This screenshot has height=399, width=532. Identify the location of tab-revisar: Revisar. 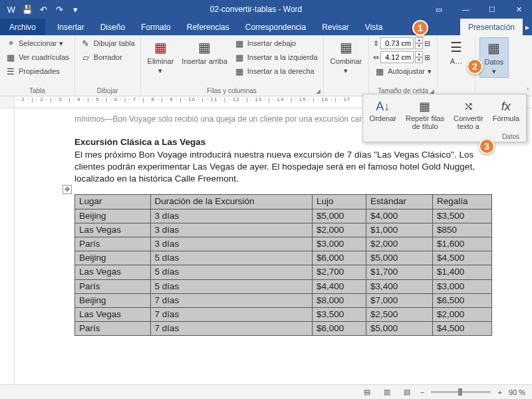
(335, 27).